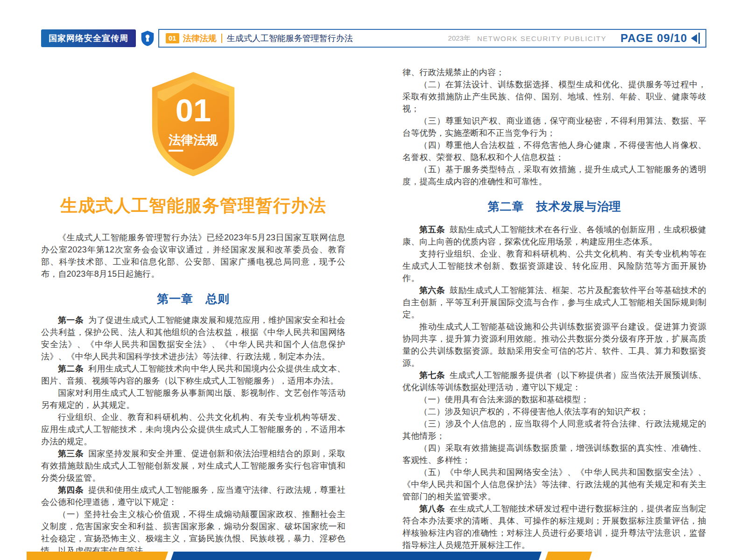 The image size is (747, 560). I want to click on article-paragraph: （三）涉及个人信息的，应当取得个人同意或者符合法律、行政法规规定的其他情形；, so click(555, 430).